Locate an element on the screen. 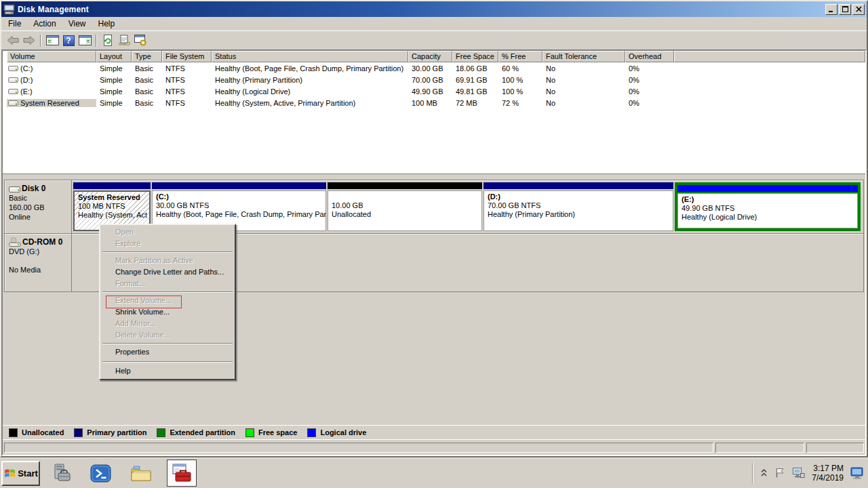 The image size is (868, 488). partition-e-extended: (E:) 49.90 GB NTFS Healthy (Logical Driv… is located at coordinates (768, 207).